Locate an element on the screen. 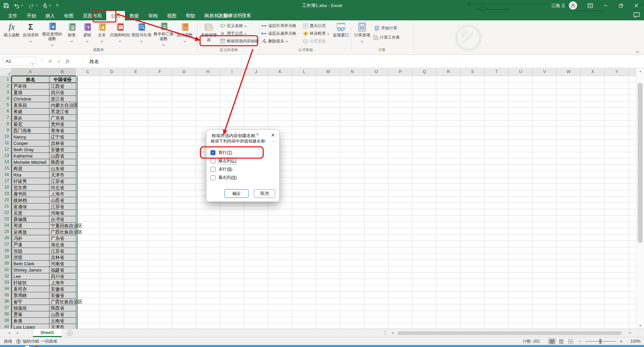 The width and height of the screenshot is (644, 347). ribbon-button-define-name: 定义名称 is located at coordinates (233, 26).